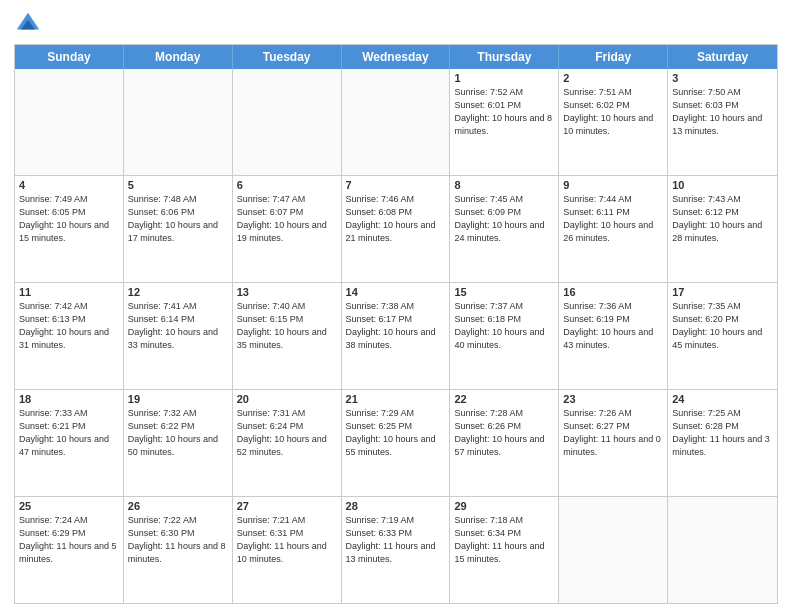 Image resolution: width=792 pixels, height=612 pixels. What do you see at coordinates (614, 57) in the screenshot?
I see `header-cell-friday: Friday` at bounding box center [614, 57].